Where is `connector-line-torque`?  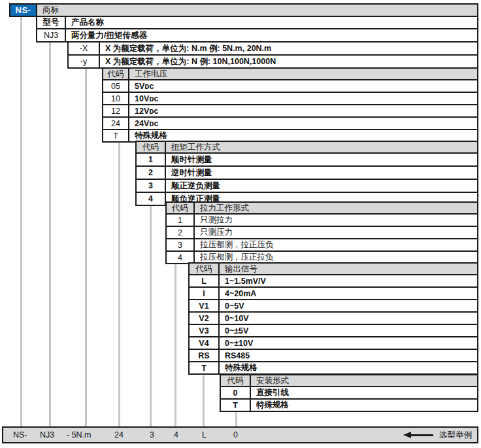 connector-line-torque is located at coordinates (150, 315).